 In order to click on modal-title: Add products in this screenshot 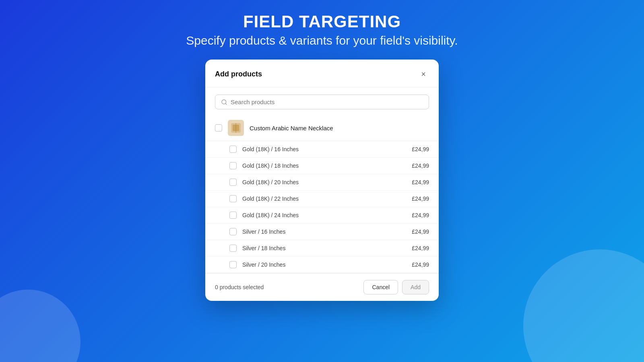, I will do `click(238, 74)`.